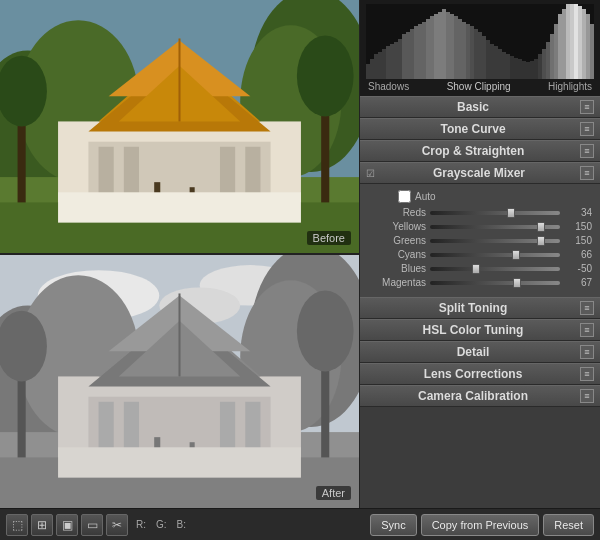 Image resolution: width=600 pixels, height=540 pixels. I want to click on tool-btn-5: ✂, so click(117, 525).